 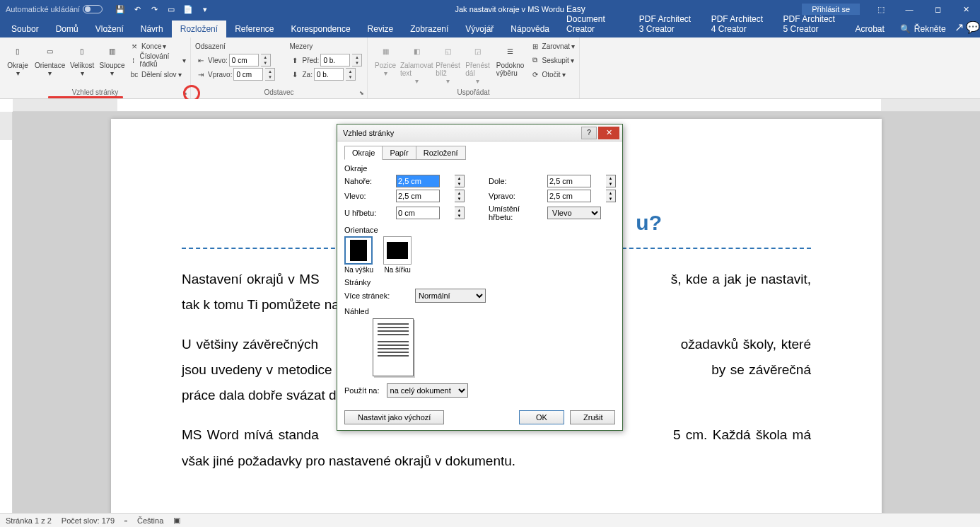 I want to click on indent-right-input: ▲▼, so click(x=255, y=74).